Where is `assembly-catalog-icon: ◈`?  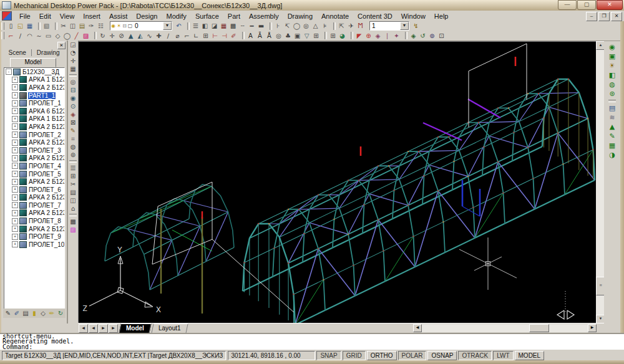 assembly-catalog-icon: ◈ is located at coordinates (413, 36).